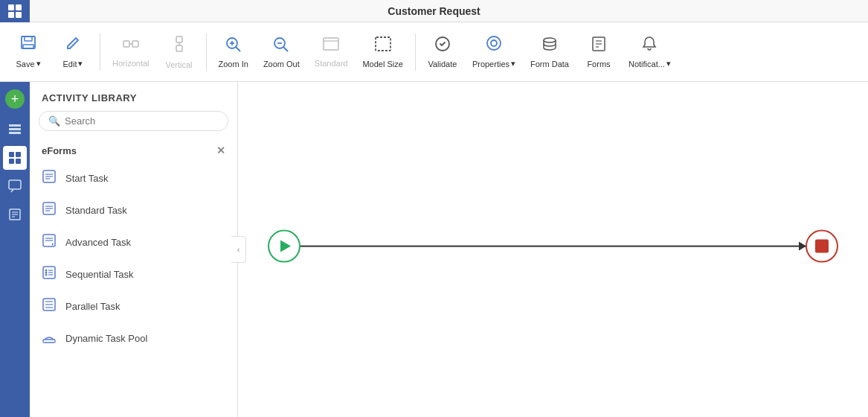  What do you see at coordinates (134, 338) in the screenshot?
I see `sidebar-item-dynamic-task-pool: Dynamic Task Pool` at bounding box center [134, 338].